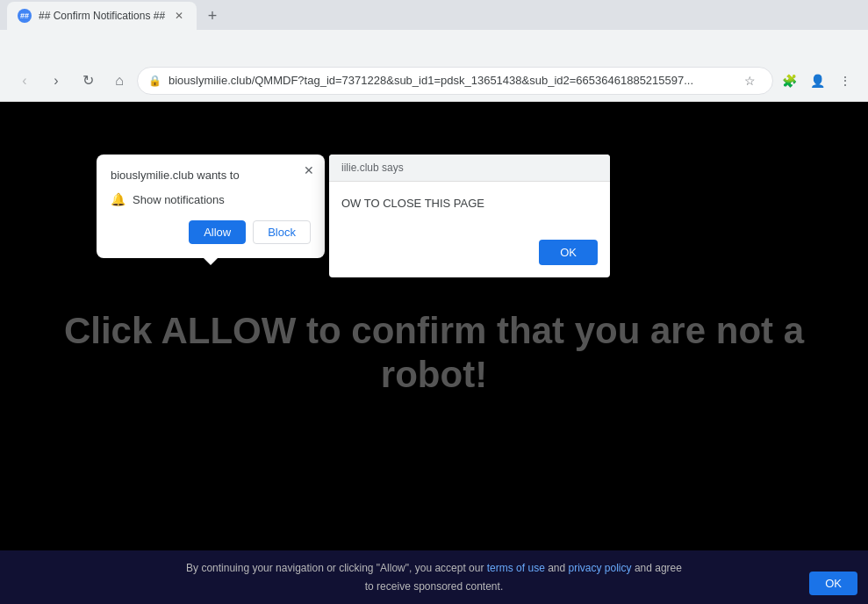 The height and width of the screenshot is (604, 868). What do you see at coordinates (211, 176) in the screenshot?
I see `notification-popup-title: biouslymilie.club wants to` at bounding box center [211, 176].